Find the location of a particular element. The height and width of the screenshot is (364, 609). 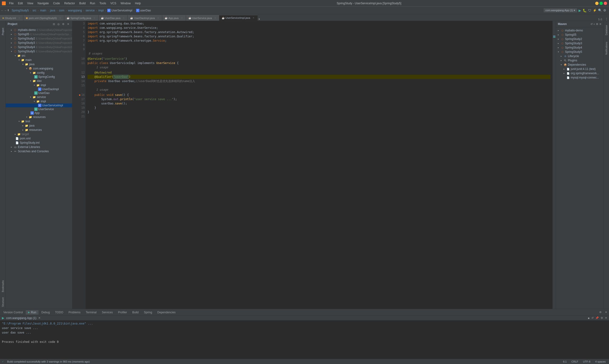

bottom-settings-icon: ⚙ is located at coordinates (602, 318).